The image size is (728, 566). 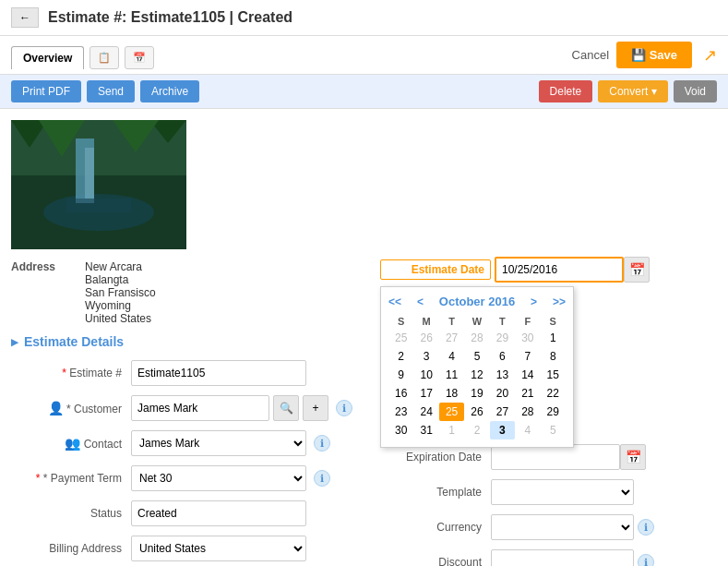 I want to click on calendar-day: 18, so click(x=452, y=393).